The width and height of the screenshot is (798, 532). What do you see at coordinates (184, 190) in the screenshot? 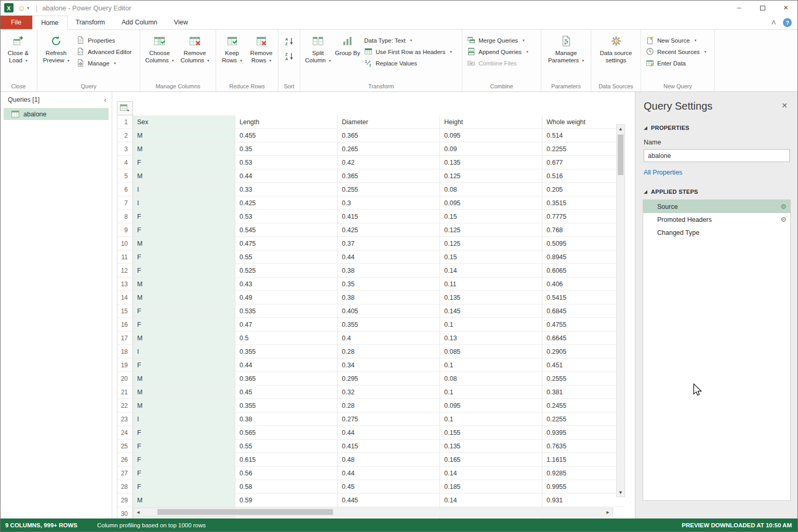
I see `table-cell: I` at bounding box center [184, 190].